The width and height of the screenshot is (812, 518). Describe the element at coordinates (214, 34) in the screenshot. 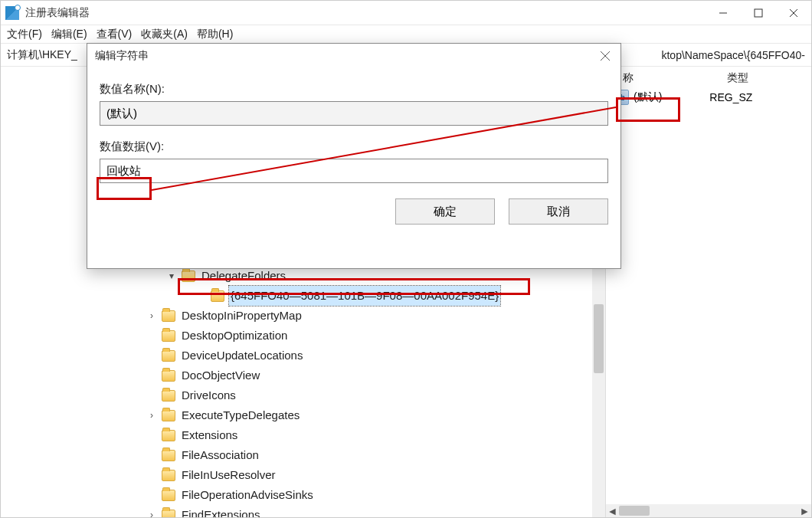

I see `menu-help: 帮助(H)` at that location.